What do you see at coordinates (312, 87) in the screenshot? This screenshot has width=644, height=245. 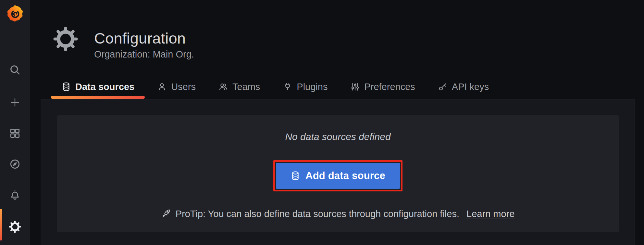 I see `tab-label: Plugins` at bounding box center [312, 87].